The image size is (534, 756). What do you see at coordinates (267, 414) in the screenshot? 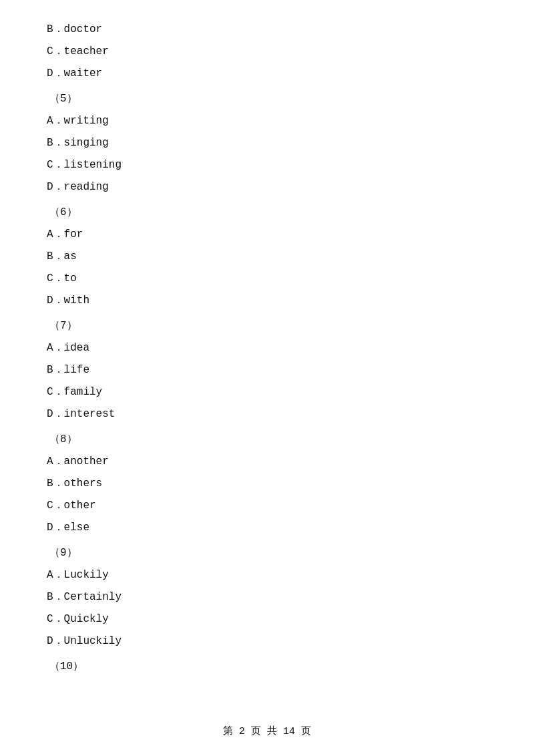
I see `list-item: D．interest` at bounding box center [267, 414].